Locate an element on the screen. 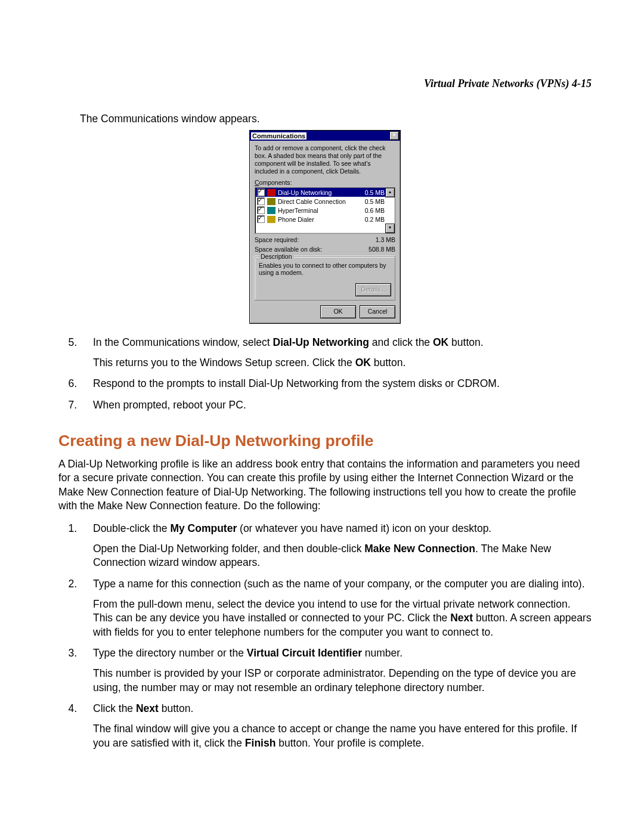 This screenshot has width=644, height=833. close-icon: × is located at coordinates (394, 136).